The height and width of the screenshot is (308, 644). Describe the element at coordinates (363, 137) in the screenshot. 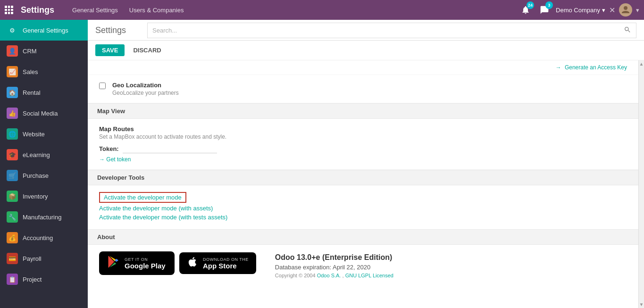

I see `map-routes-desc: Set a MapBox account to activate routes …` at that location.